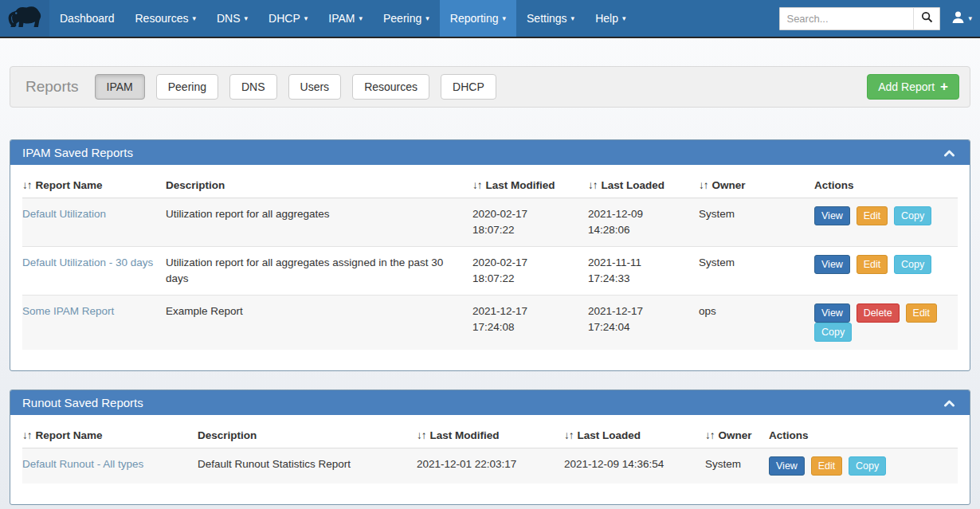  What do you see at coordinates (120, 87) in the screenshot?
I see `filter-button-ipam: IPAM` at bounding box center [120, 87].